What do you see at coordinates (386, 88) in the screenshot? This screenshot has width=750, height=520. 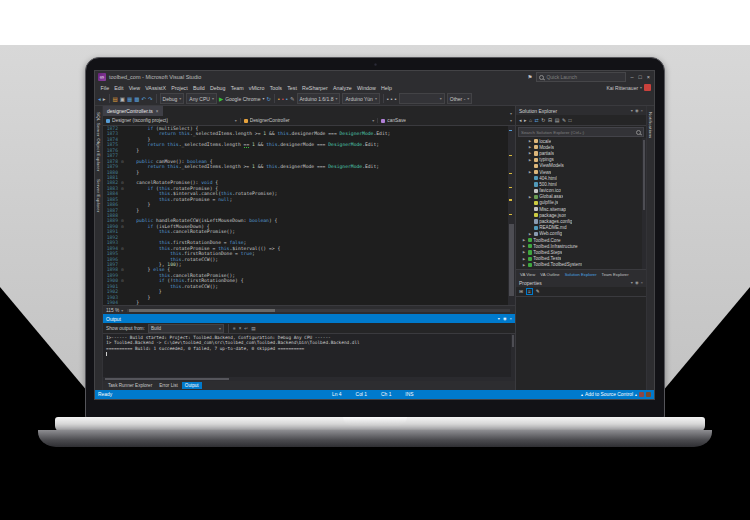 I see `menu-item: Help` at bounding box center [386, 88].